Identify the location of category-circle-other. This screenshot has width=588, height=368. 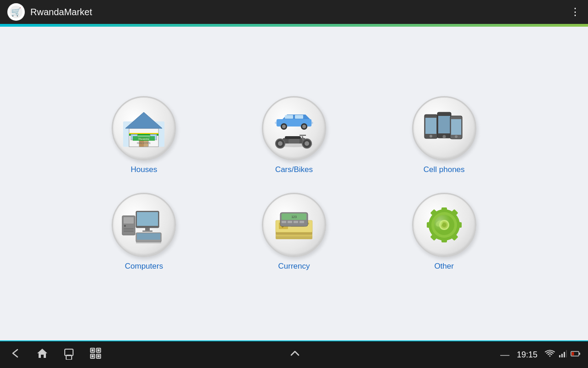
(444, 225).